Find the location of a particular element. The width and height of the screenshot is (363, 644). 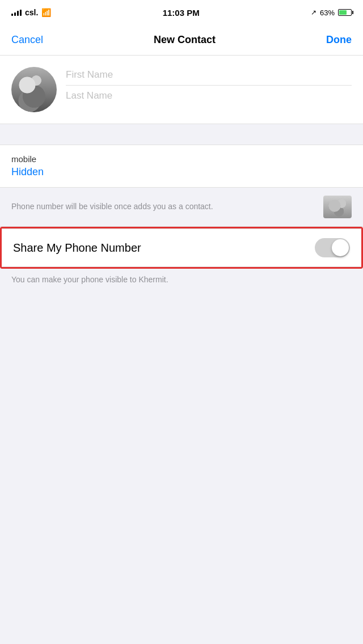

share-section-highlight: Share My Phone Number is located at coordinates (182, 248).